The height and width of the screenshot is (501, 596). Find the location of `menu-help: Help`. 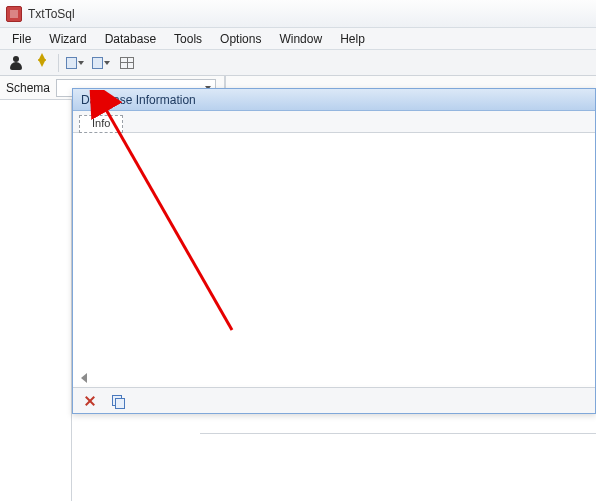

menu-help: Help is located at coordinates (352, 39).